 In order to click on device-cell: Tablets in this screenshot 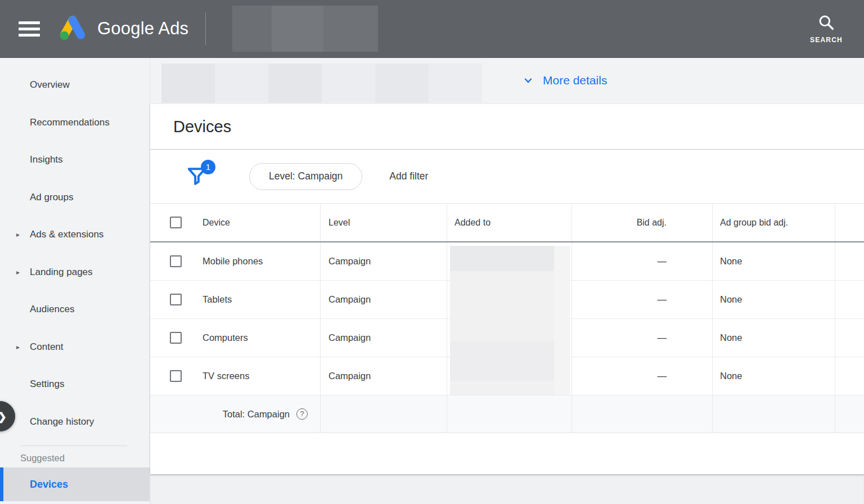, I will do `click(217, 299)`.